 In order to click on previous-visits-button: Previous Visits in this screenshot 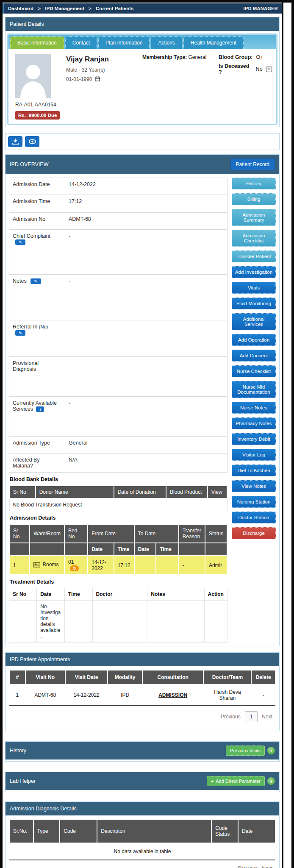, I will do `click(245, 751)`.